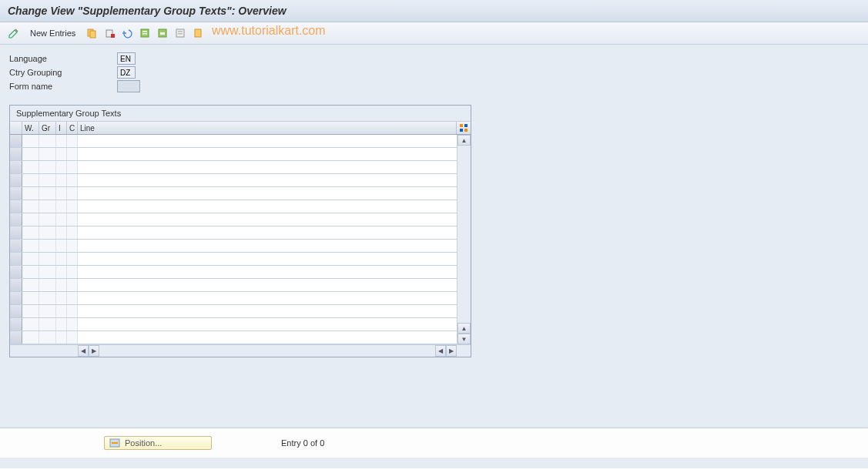 Image resolution: width=868 pixels, height=473 pixels. What do you see at coordinates (16, 128) in the screenshot?
I see `col-selector` at bounding box center [16, 128].